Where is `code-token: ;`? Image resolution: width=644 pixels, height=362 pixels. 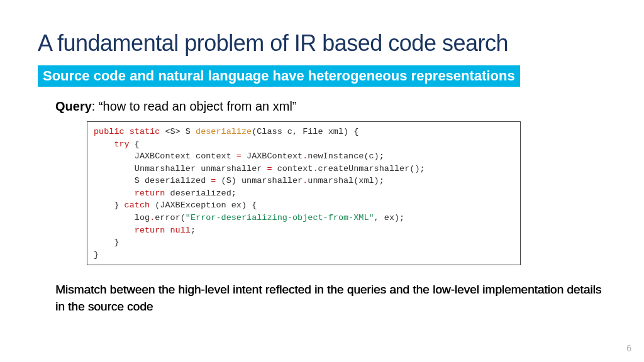
code-token: ; is located at coordinates (193, 230).